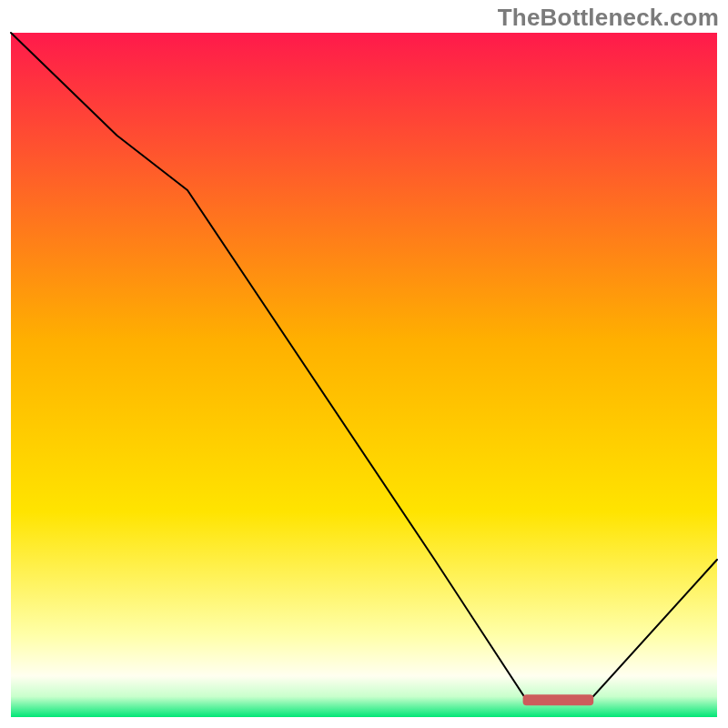 The height and width of the screenshot is (728, 728). Describe the element at coordinates (608, 18) in the screenshot. I see `watermark-text: TheBottleneck.com` at that location.